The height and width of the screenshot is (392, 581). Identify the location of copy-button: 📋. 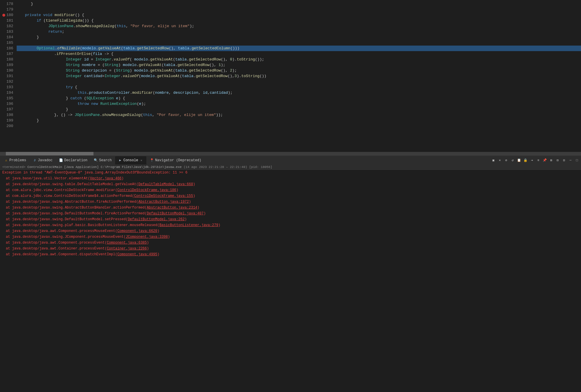
(519, 160).